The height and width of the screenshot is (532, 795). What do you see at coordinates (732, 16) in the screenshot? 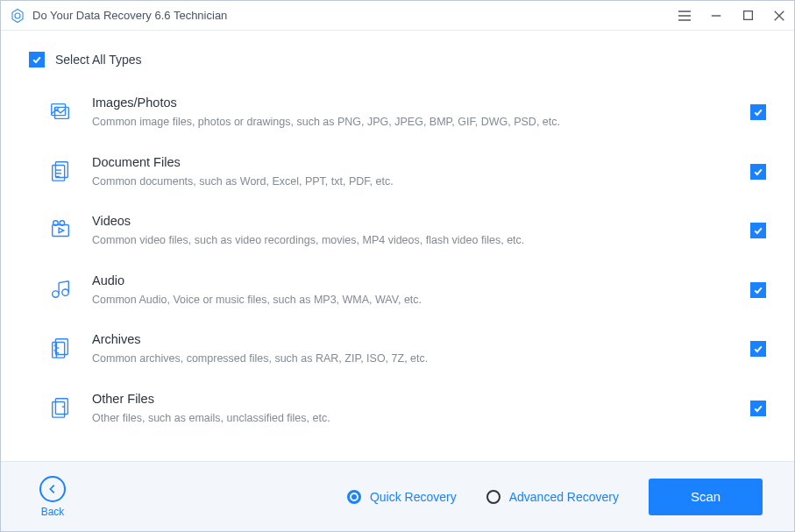
I see `window-controls` at bounding box center [732, 16].